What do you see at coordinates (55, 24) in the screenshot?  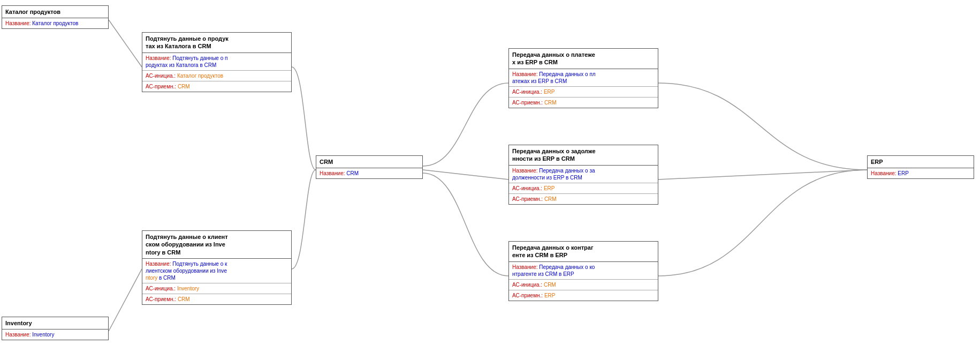 I see `catalog-field-name: Название: Каталог продуктов` at bounding box center [55, 24].